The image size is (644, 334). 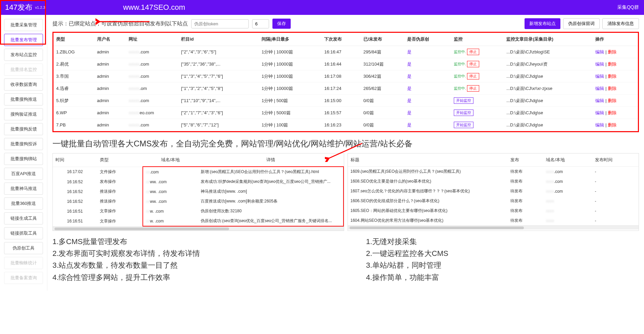 What do you see at coordinates (220, 24) in the screenshot?
I see `token-input` at bounding box center [220, 24].